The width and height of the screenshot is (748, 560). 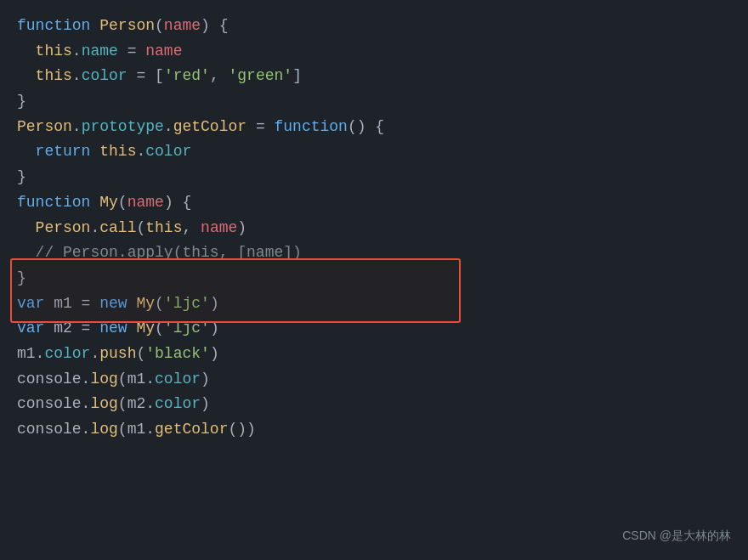 What do you see at coordinates (374, 329) in the screenshot?
I see `code-line-13: var m2 = new My('ljc')` at bounding box center [374, 329].